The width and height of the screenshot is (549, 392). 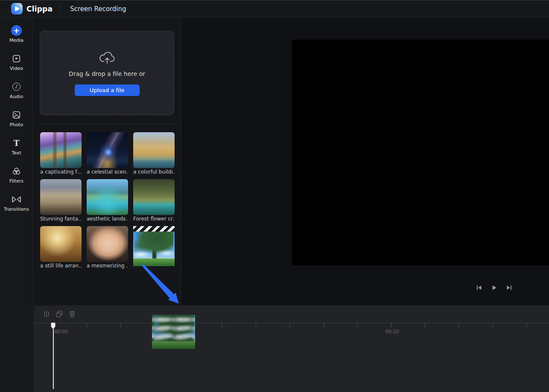 I want to click on skip-previous-button, so click(x=479, y=287).